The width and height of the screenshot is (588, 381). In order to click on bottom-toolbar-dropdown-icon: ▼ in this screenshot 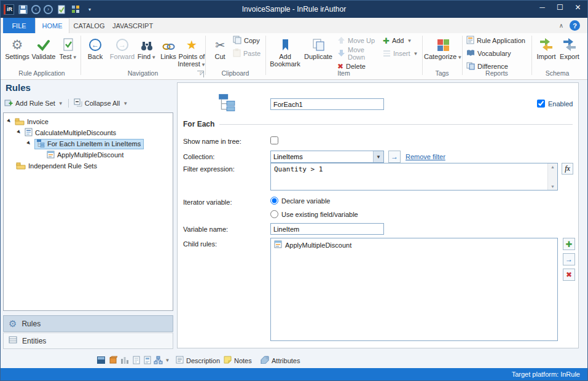, I will do `click(167, 360)`.